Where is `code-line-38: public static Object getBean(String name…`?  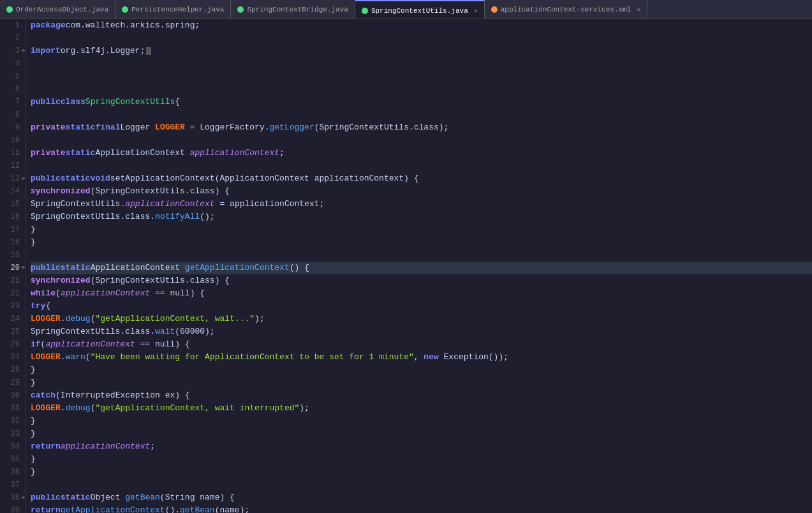
code-line-38: public static Object getBean(String name… is located at coordinates (421, 498).